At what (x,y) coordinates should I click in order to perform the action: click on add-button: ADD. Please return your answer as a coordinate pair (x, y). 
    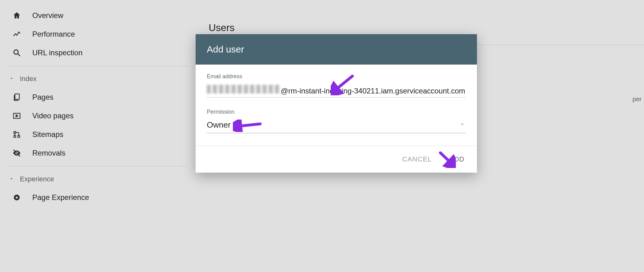
    Looking at the image, I should click on (457, 159).